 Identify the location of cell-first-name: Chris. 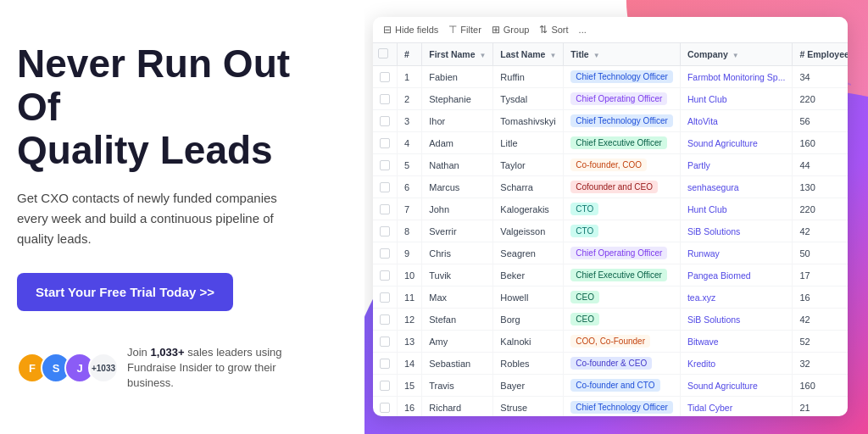
(458, 253).